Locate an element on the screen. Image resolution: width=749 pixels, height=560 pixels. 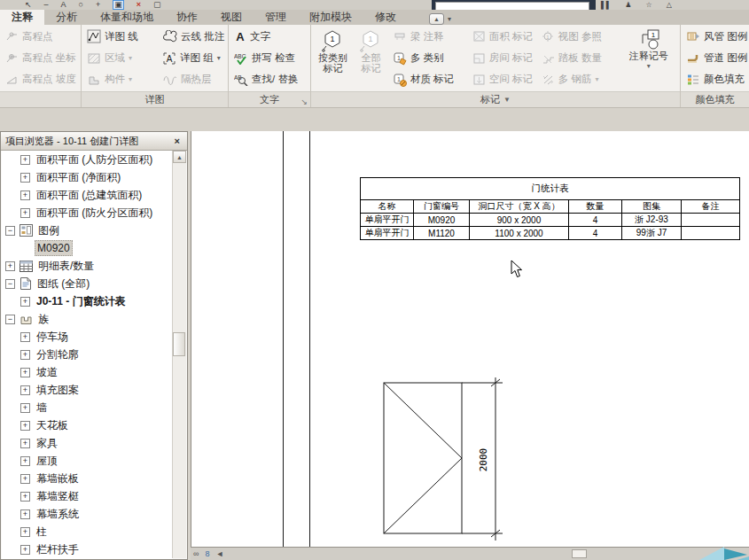
revision-cloud-button: 云线 批注 is located at coordinates (192, 36).